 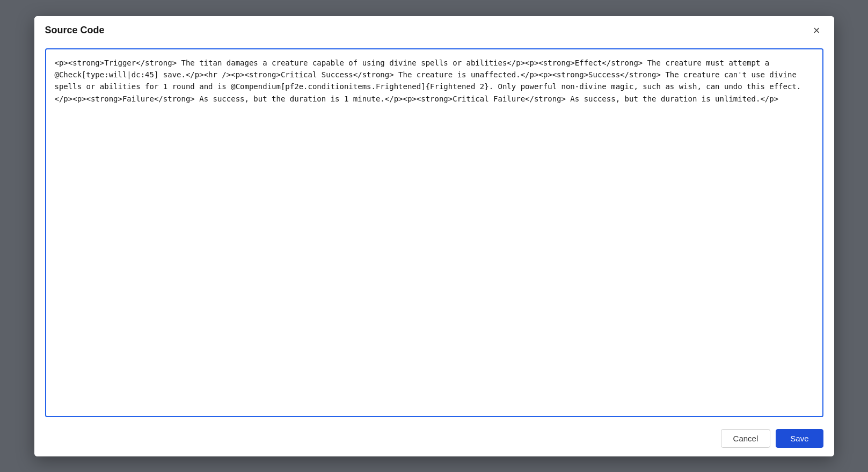 I want to click on dialog-header: Source Code ×, so click(x=434, y=30).